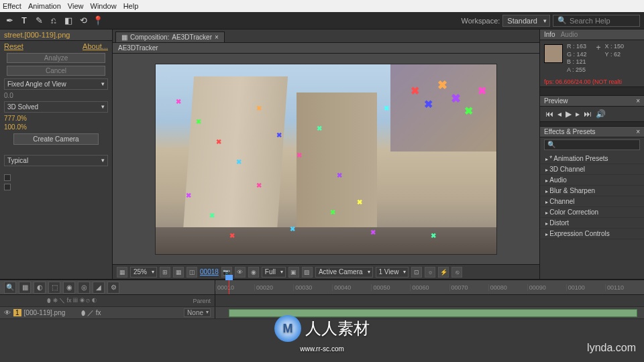  What do you see at coordinates (559, 114) in the screenshot?
I see `prev-frame-icon: ◂` at bounding box center [559, 114].